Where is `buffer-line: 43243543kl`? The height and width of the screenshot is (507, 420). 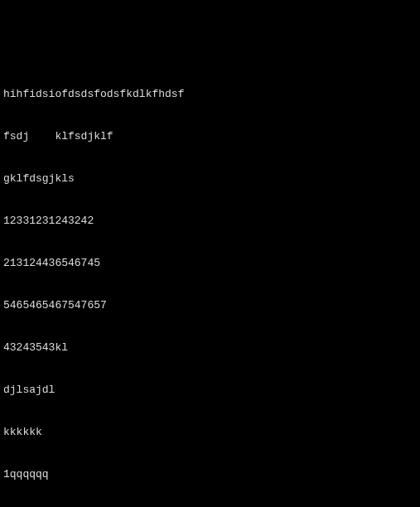 buffer-line: 43243543kl is located at coordinates (210, 348).